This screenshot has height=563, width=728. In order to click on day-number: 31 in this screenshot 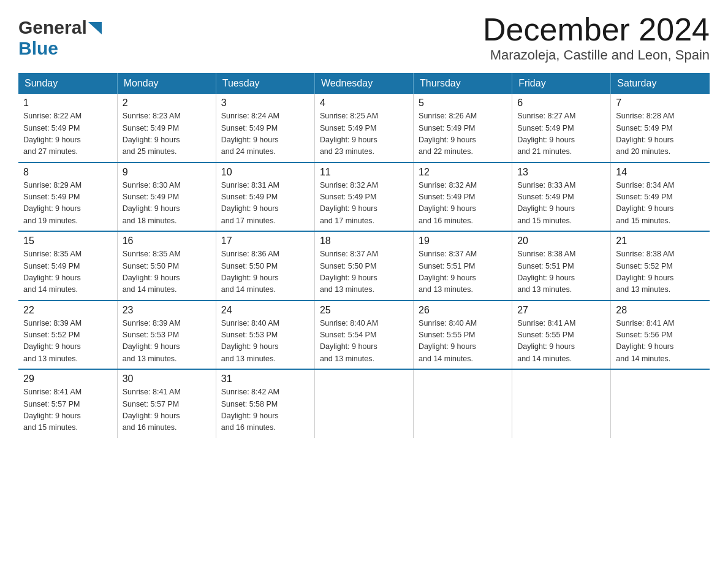, I will do `click(265, 379)`.